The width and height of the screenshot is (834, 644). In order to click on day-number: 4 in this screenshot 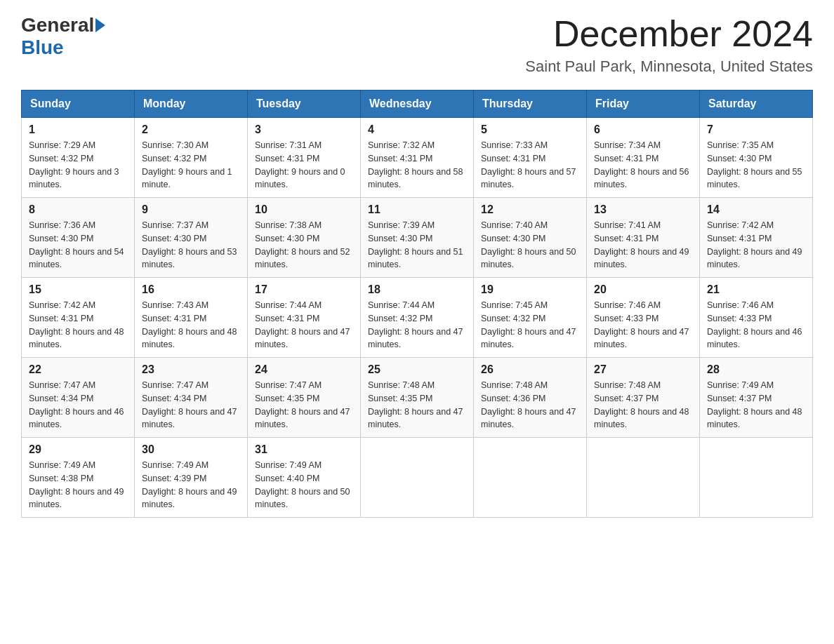, I will do `click(417, 130)`.